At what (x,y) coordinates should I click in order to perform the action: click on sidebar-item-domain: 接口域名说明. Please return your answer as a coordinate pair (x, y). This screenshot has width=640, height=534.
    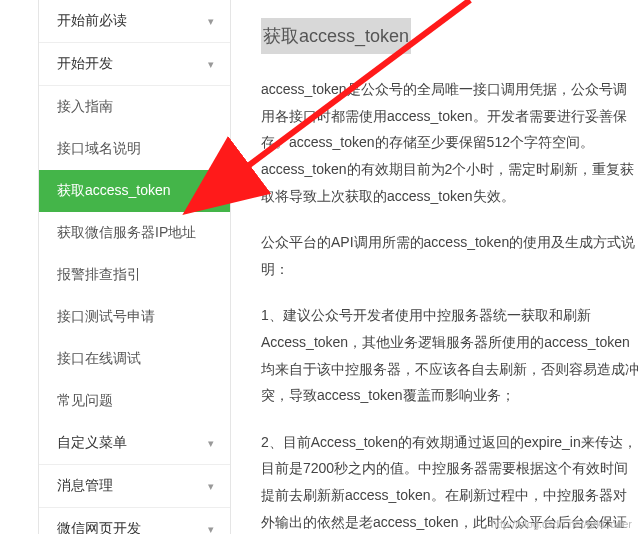
    Looking at the image, I should click on (134, 149).